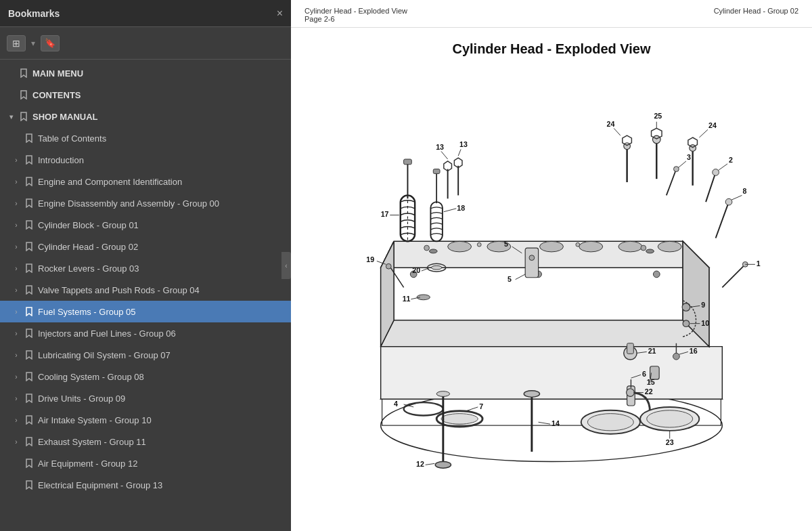  What do you see at coordinates (145, 160) in the screenshot?
I see `sidebar-item-introduction: Introduction` at bounding box center [145, 160].